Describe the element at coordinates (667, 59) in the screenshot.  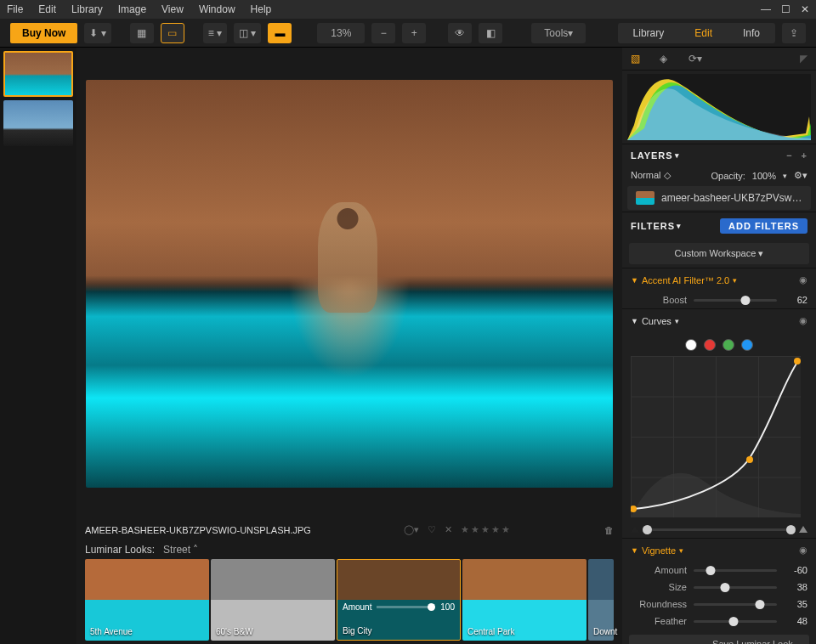
I see `layers-tab-icon: ◈` at that location.